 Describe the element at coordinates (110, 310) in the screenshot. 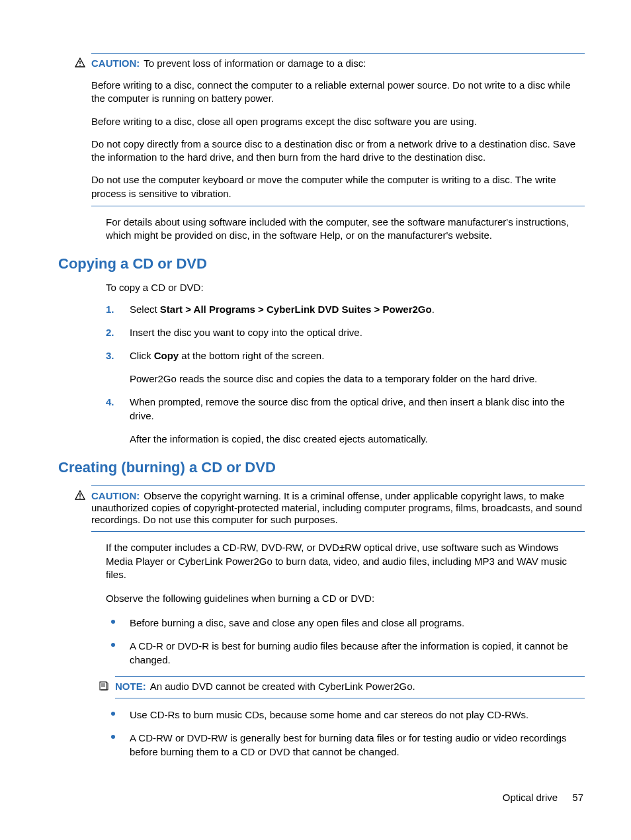

I see `step-number: 1.` at that location.